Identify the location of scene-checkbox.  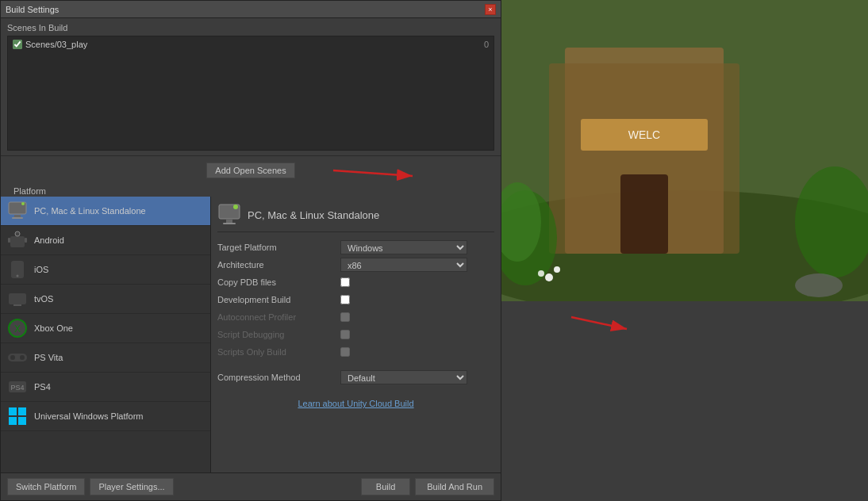
(17, 44).